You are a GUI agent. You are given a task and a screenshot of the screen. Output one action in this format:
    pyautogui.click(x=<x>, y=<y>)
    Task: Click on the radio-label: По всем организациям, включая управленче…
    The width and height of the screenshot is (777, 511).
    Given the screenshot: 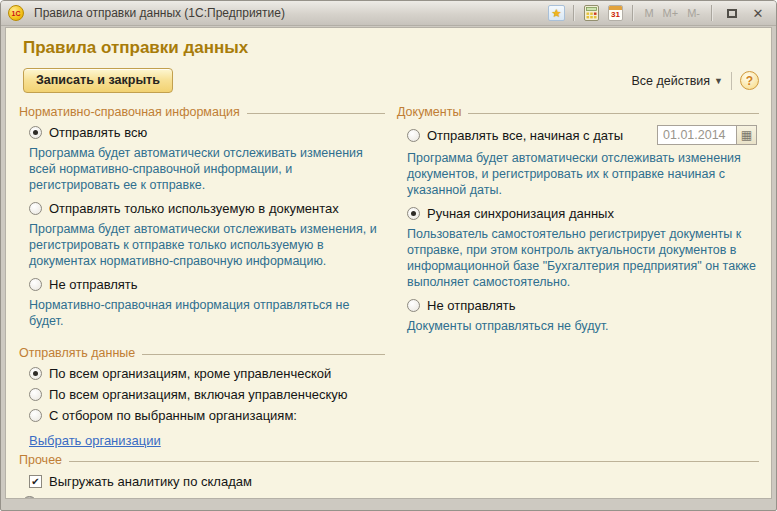 What is the action you would take?
    pyautogui.click(x=198, y=394)
    